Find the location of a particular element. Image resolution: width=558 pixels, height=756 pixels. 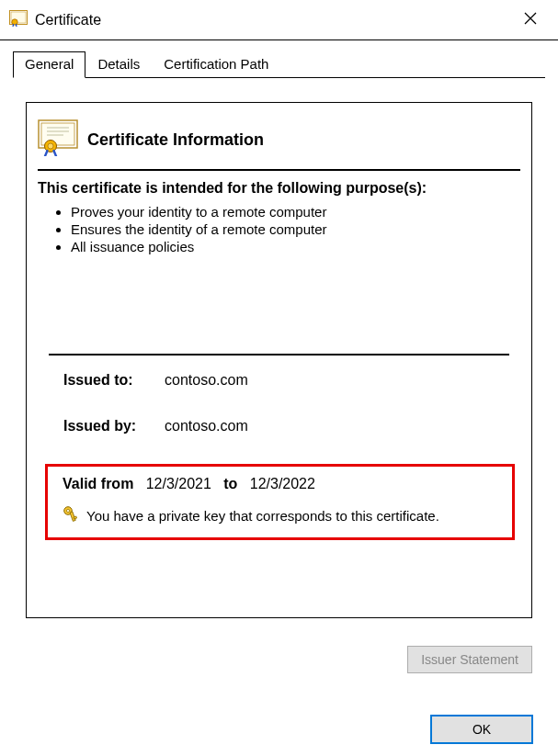

close-icon is located at coordinates (530, 20).